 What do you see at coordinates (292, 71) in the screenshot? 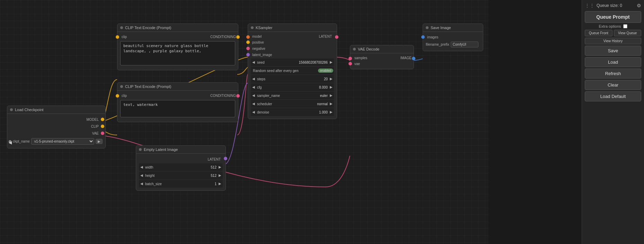
I see `ksampler-node: KSampler model LATENT positive negative` at bounding box center [292, 71].